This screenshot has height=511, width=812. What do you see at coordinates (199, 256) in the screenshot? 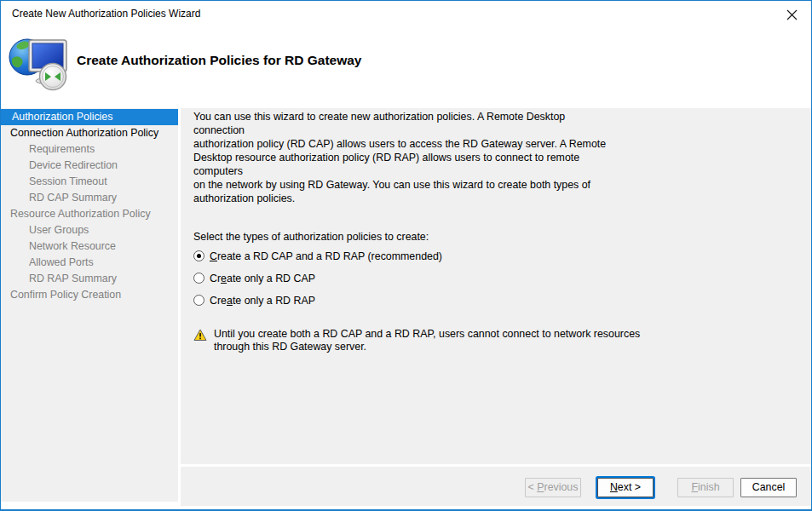
I see `radio-button-selected` at bounding box center [199, 256].